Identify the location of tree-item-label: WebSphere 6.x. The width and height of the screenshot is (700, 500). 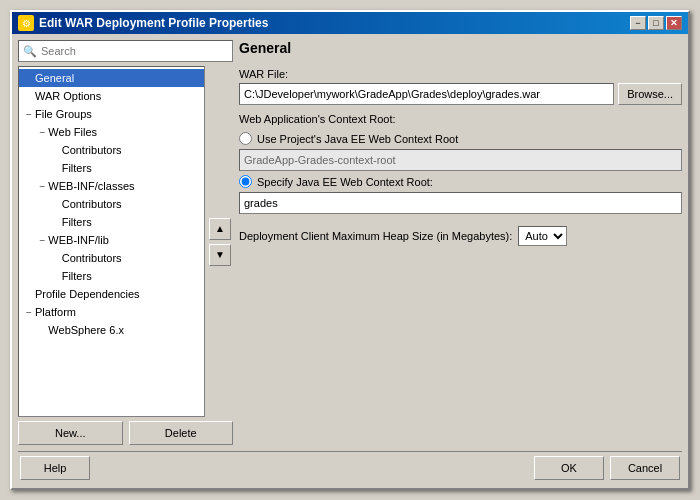
(86, 330).